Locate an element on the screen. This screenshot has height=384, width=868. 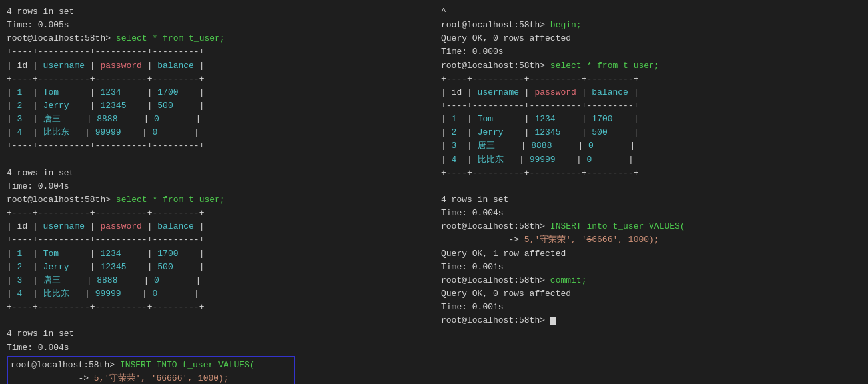
table-row-2-4: | 4 | 比比东 | 99999 | 0 | is located at coordinates (217, 294).